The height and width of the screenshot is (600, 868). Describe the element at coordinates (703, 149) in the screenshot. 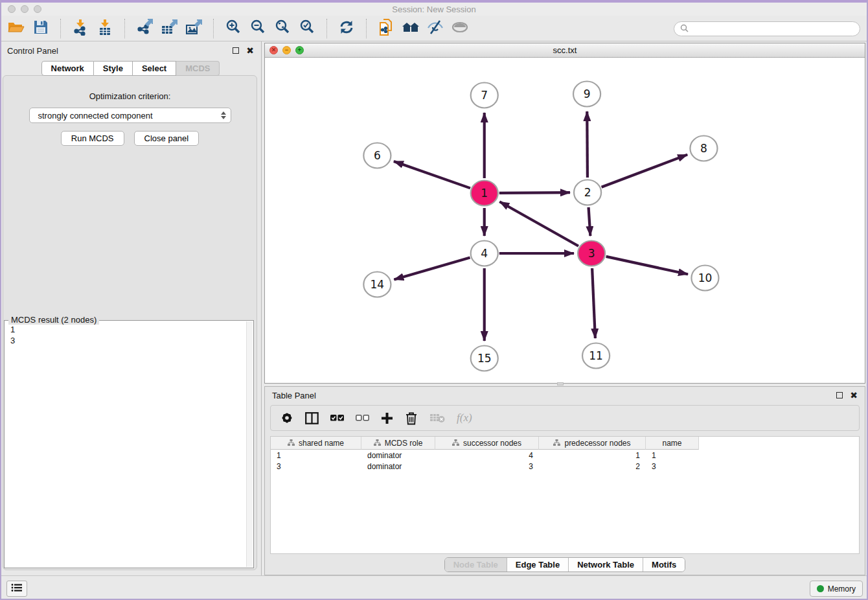

I see `node-8: 8` at that location.